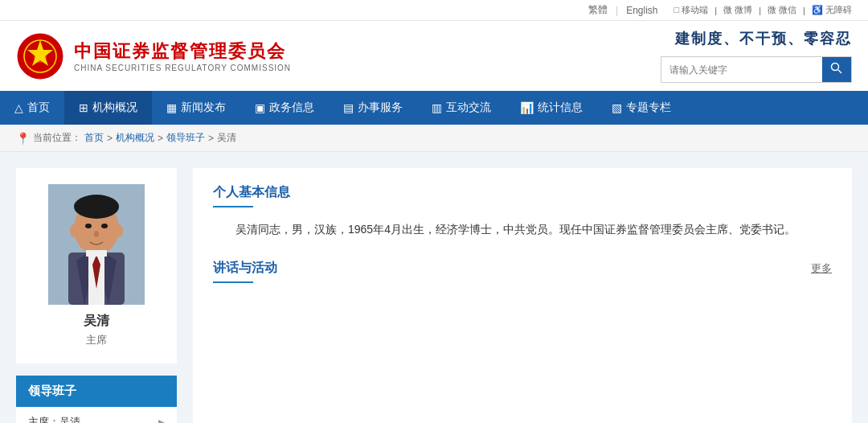 The image size is (868, 423). What do you see at coordinates (649, 108) in the screenshot?
I see `nav-label-special: 专题专栏` at bounding box center [649, 108].